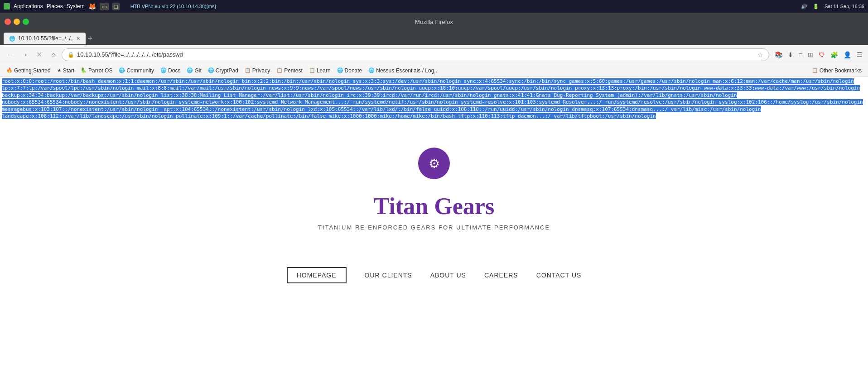 This screenshot has height=387, width=868. I want to click on window-controls, so click(17, 22).